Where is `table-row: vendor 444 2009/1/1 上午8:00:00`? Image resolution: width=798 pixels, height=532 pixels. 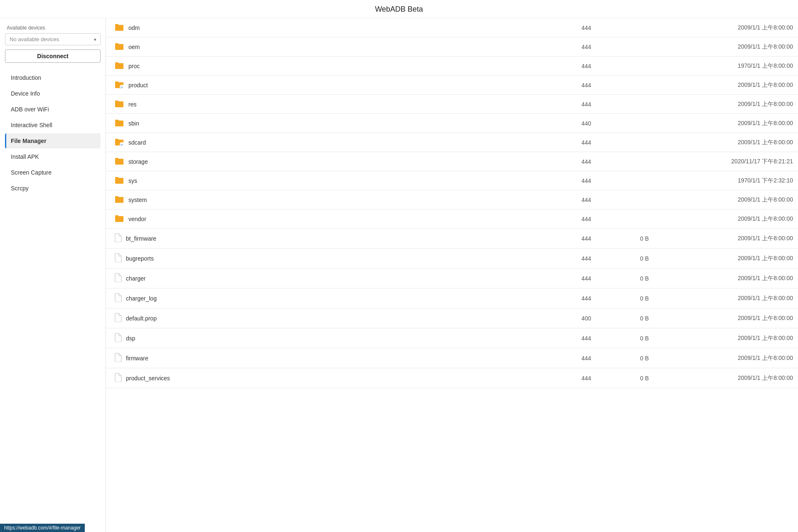 table-row: vendor 444 2009/1/1 上午8:00:00 is located at coordinates (452, 219).